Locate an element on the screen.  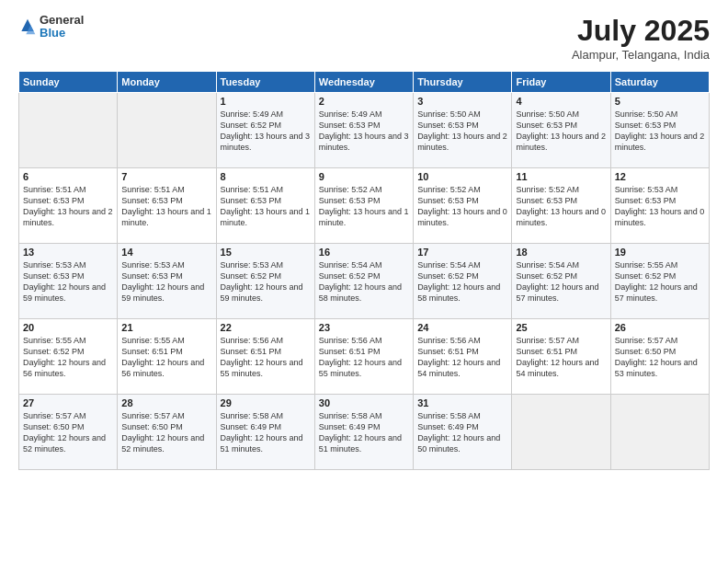
table-cell: 29Sunrise: 5:58 AMSunset: 6:49 PMDayligh… is located at coordinates (265, 432).